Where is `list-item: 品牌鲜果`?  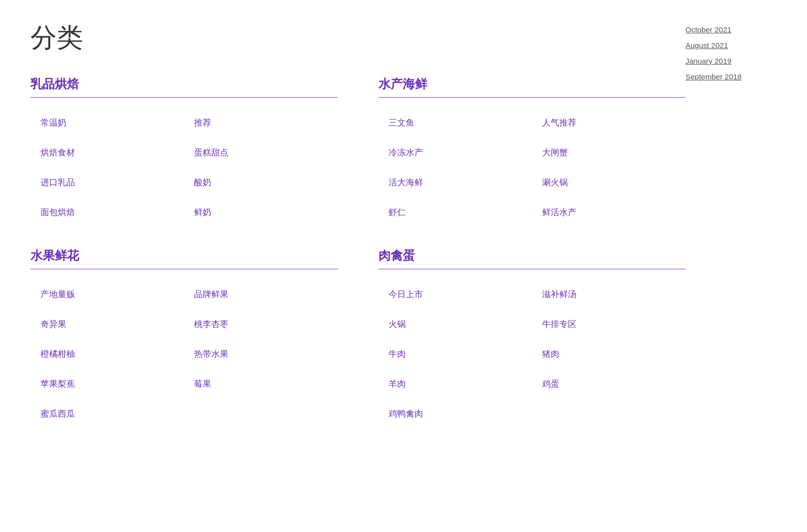
list-item: 品牌鲜果 is located at coordinates (260, 295).